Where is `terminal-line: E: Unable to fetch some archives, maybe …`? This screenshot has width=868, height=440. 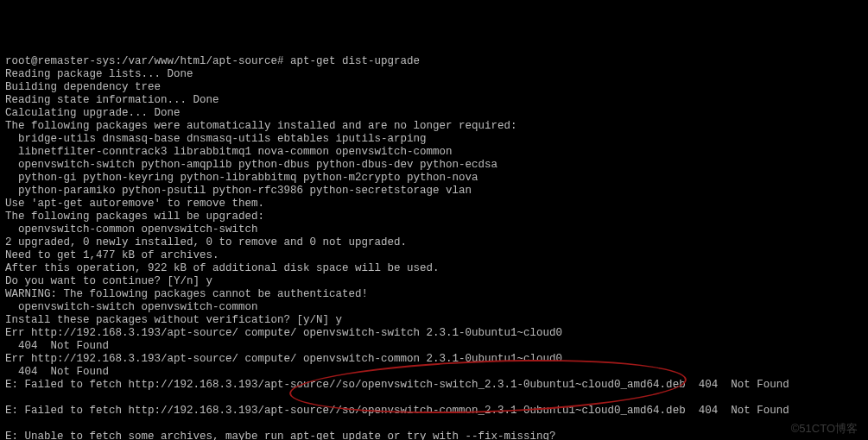
terminal-line: E: Unable to fetch some archives, maybe … is located at coordinates (434, 435).